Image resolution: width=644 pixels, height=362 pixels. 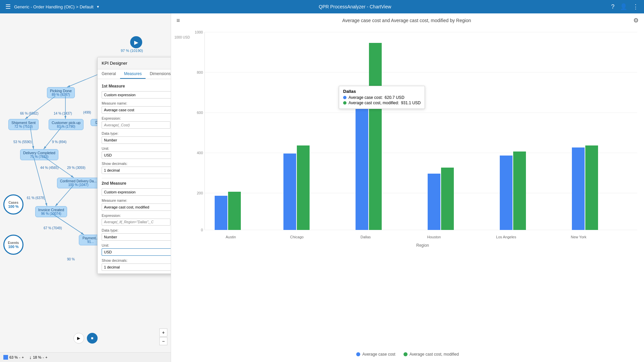 I want to click on node-delivery: Delivery Completed 75 % (7833), so click(x=39, y=155).